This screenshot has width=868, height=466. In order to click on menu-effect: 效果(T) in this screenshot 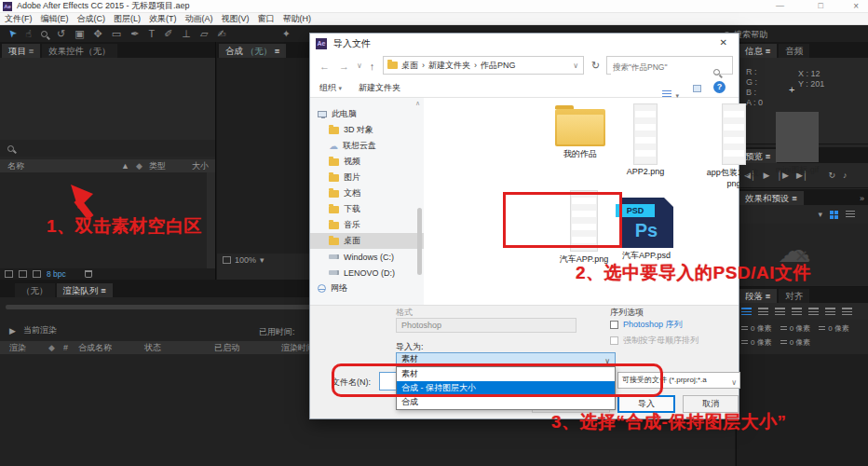, I will do `click(163, 19)`.